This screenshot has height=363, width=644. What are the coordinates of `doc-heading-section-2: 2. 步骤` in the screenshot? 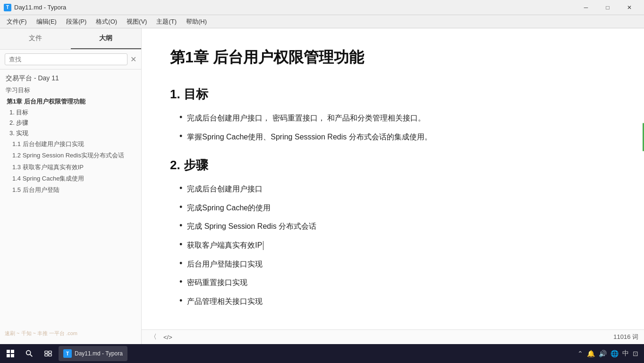 It's located at (393, 165).